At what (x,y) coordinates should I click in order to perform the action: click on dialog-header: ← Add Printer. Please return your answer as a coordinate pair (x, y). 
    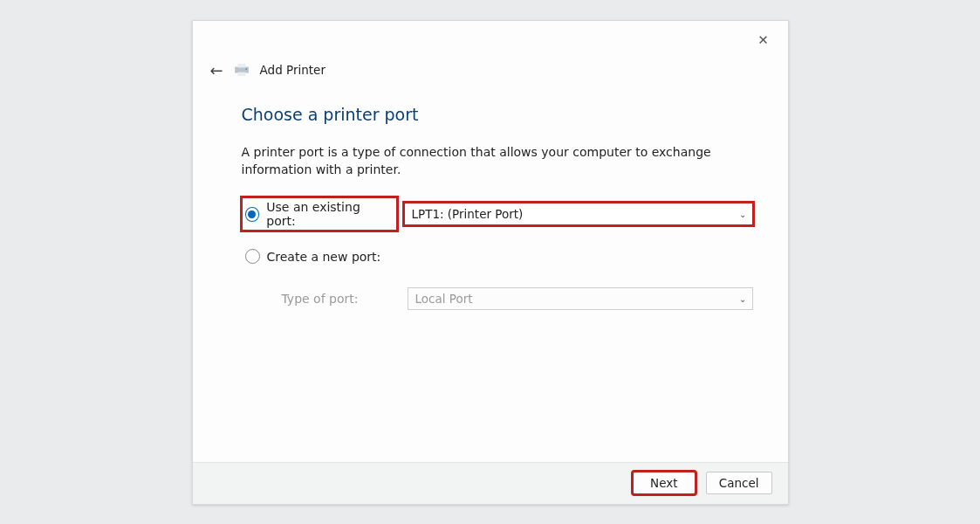
    Looking at the image, I should click on (268, 70).